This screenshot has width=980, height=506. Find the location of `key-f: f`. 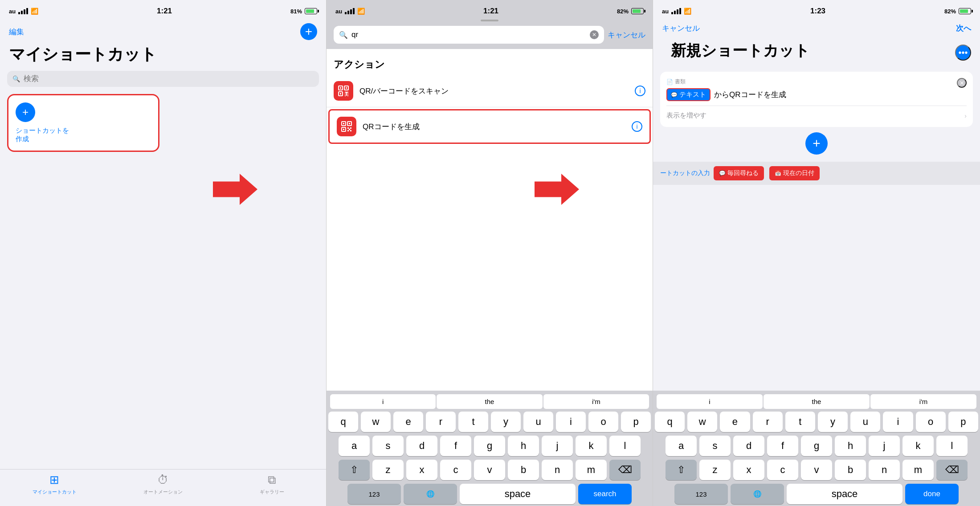

key-f: f is located at coordinates (456, 446).